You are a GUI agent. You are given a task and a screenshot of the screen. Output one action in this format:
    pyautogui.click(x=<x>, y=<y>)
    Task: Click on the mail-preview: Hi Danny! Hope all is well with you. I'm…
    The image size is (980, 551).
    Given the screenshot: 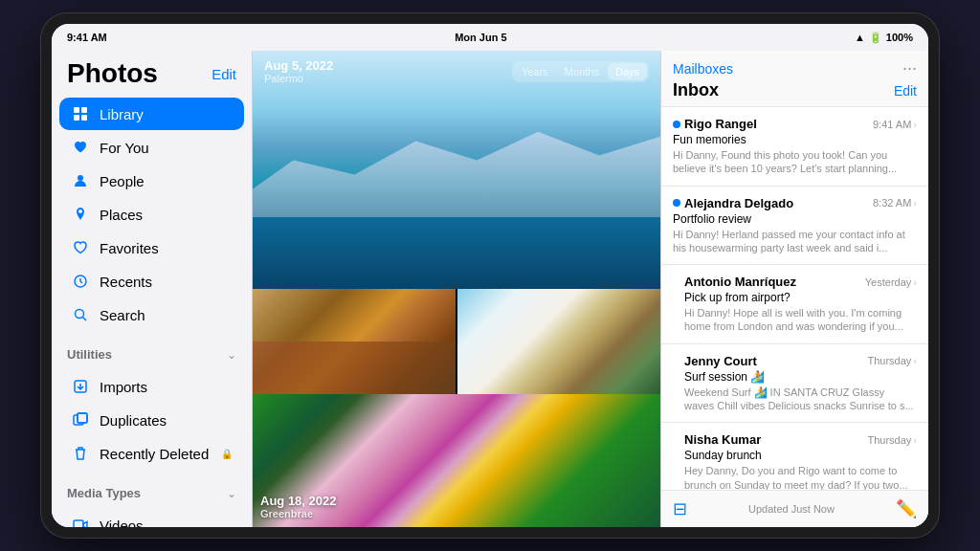 What is the action you would take?
    pyautogui.click(x=800, y=320)
    